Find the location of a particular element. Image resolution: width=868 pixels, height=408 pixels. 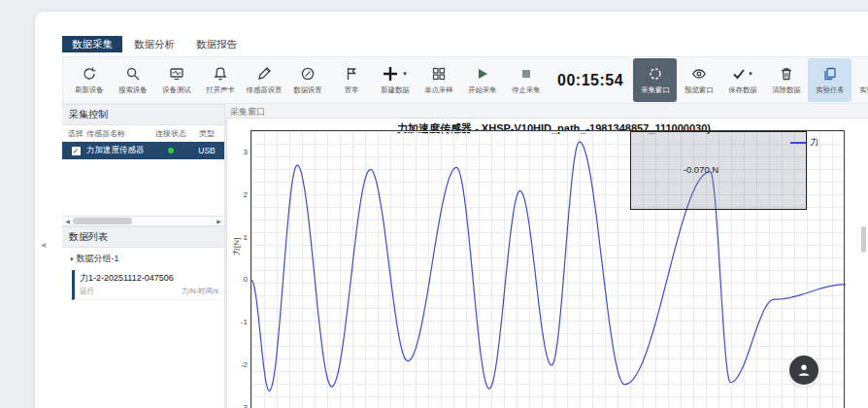

refresh-icon is located at coordinates (89, 74).